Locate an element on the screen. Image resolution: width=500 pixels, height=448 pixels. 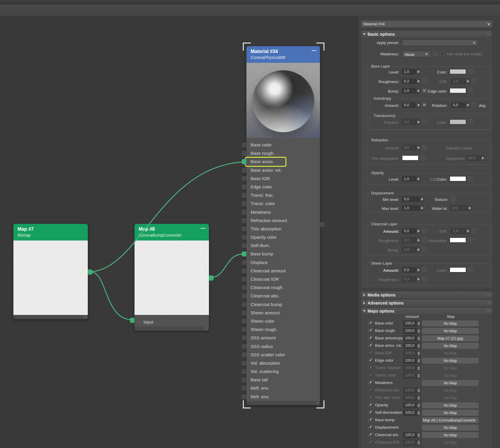
material-input-slot: Clearcoat bump is located at coordinates (283, 305).